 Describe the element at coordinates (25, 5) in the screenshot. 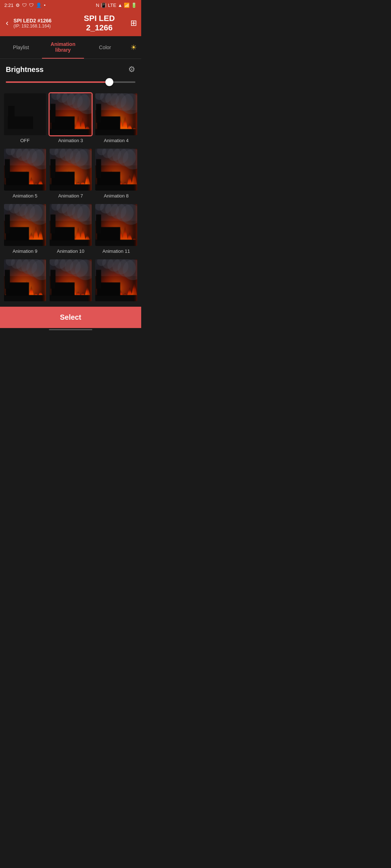

I see `status-left: 2:21 ⚙ 🛡 🛡 👤 •` at that location.